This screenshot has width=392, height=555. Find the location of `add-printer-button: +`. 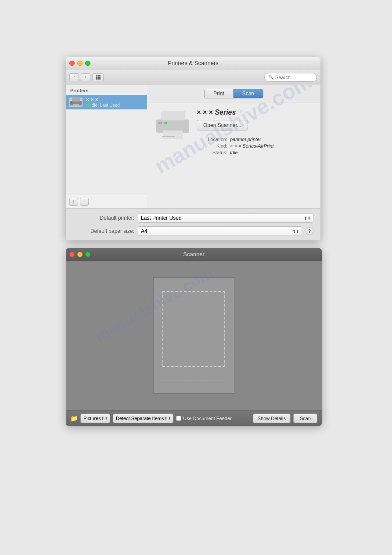

add-printer-button: + is located at coordinates (74, 202).